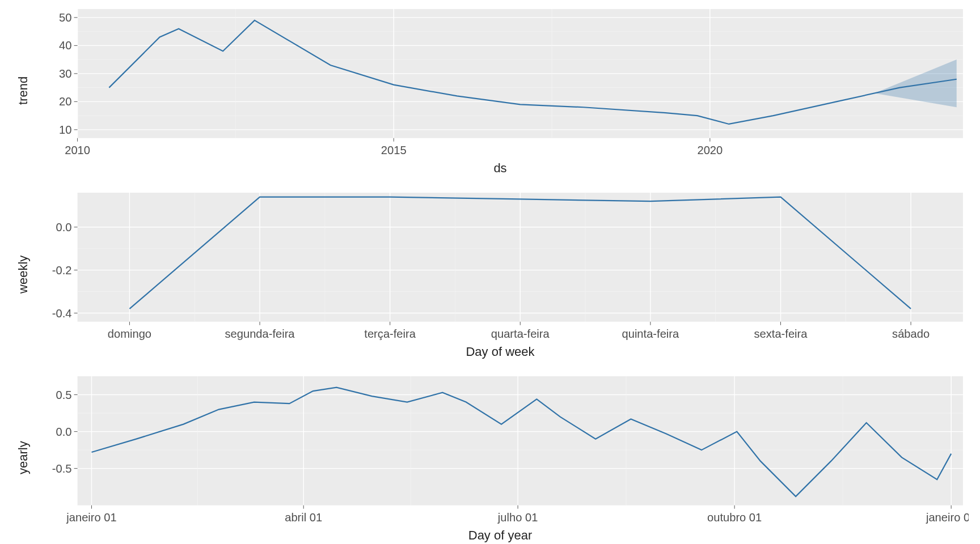 The image size is (980, 544). What do you see at coordinates (65, 101) in the screenshot?
I see `svg-text: 20` at bounding box center [65, 101].